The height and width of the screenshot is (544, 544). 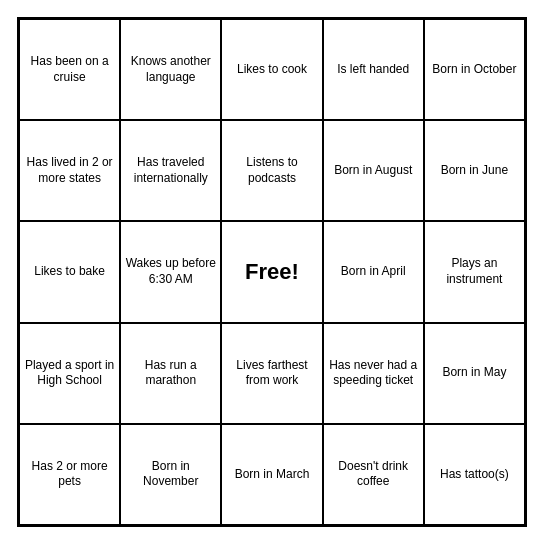 What do you see at coordinates (170, 374) in the screenshot?
I see `bingo-cell-r3c1: Has run a marathon` at bounding box center [170, 374].